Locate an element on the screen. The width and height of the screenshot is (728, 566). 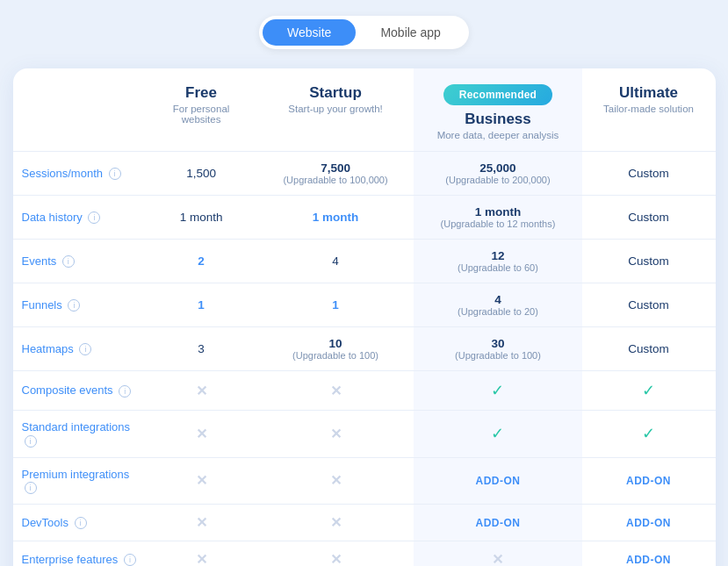
startup-plan-header: Startup Start-up your growth! is located at coordinates (335, 111).